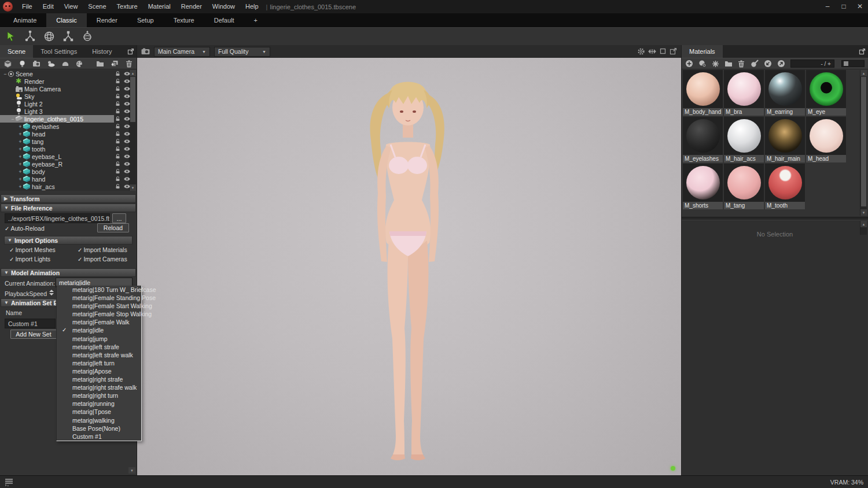  I want to click on translate-tool-icon, so click(30, 36).